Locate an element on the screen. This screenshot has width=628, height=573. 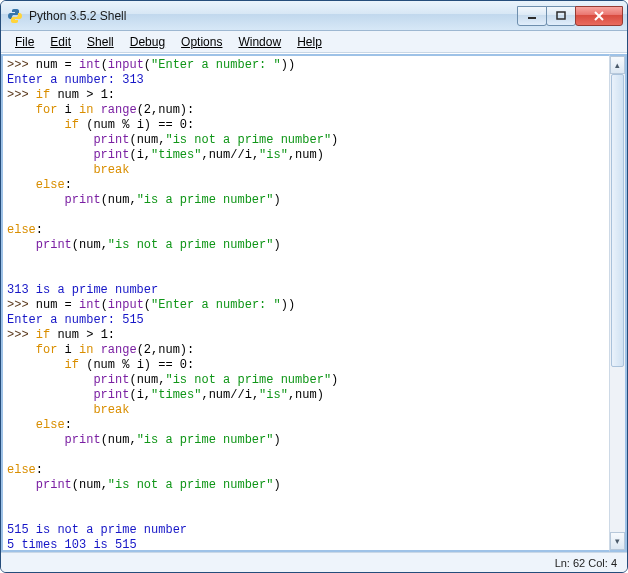
titlebar: Python 3.5.2 Shell is located at coordinates (314, 16).